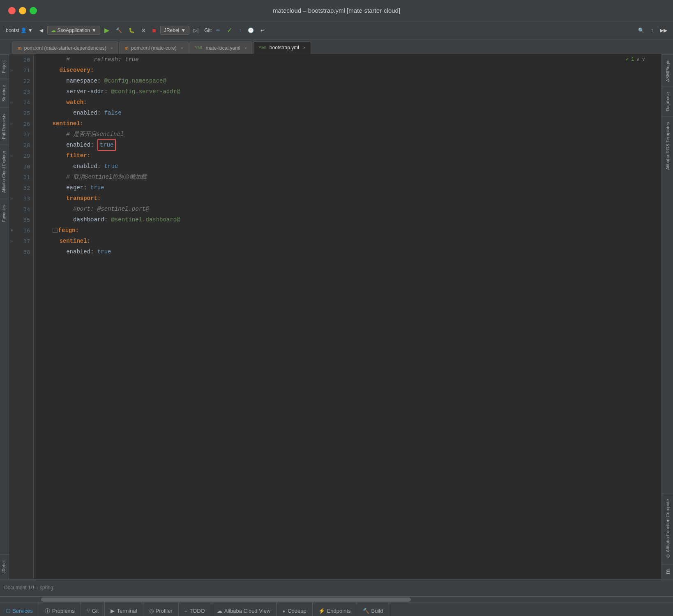 Image resolution: width=673 pixels, height=616 pixels. What do you see at coordinates (88, 611) in the screenshot?
I see `git-bottom-icon: ⑂` at bounding box center [88, 611].